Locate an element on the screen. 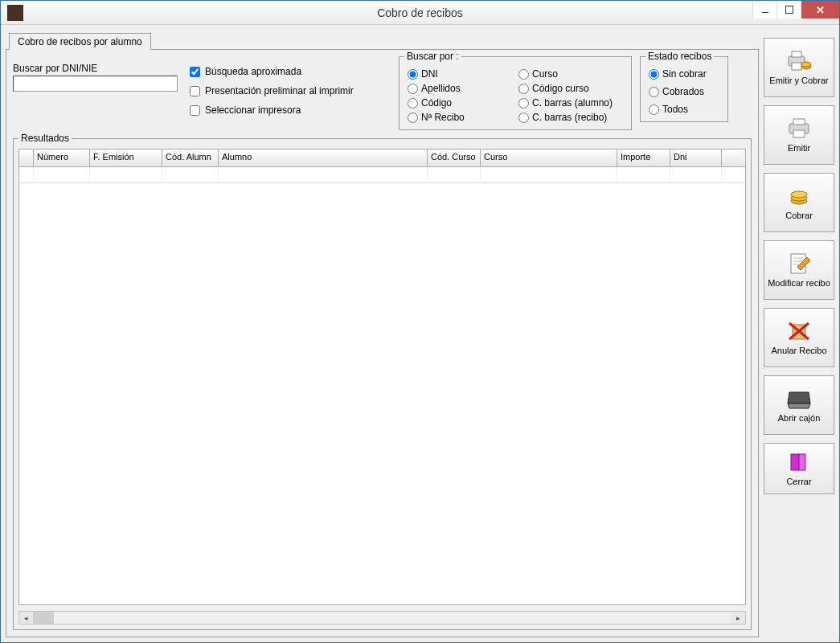 This screenshot has height=643, width=840. group-resultados-legend: Resultados is located at coordinates (45, 138).